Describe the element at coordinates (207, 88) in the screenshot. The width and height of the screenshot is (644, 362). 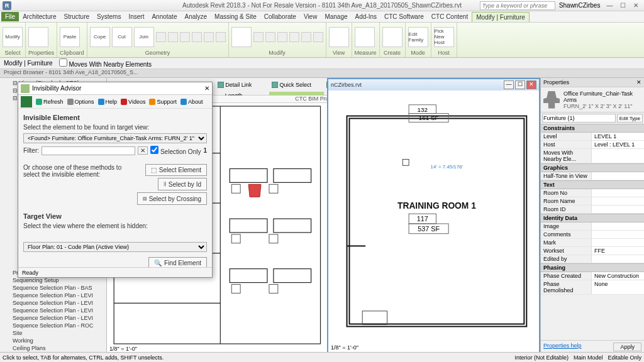
I see `dialog-close-button: ✕` at that location.